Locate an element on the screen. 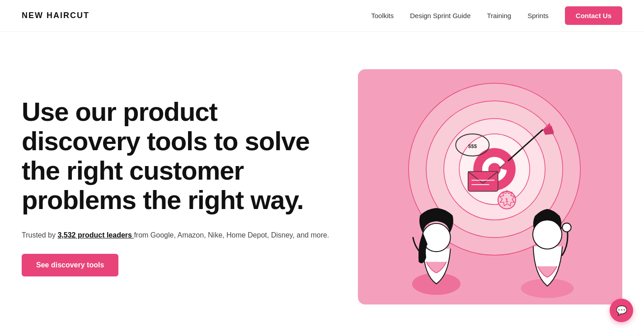  nav-links: Toolkits Design Sprint Guide Training Sp… is located at coordinates (497, 15).